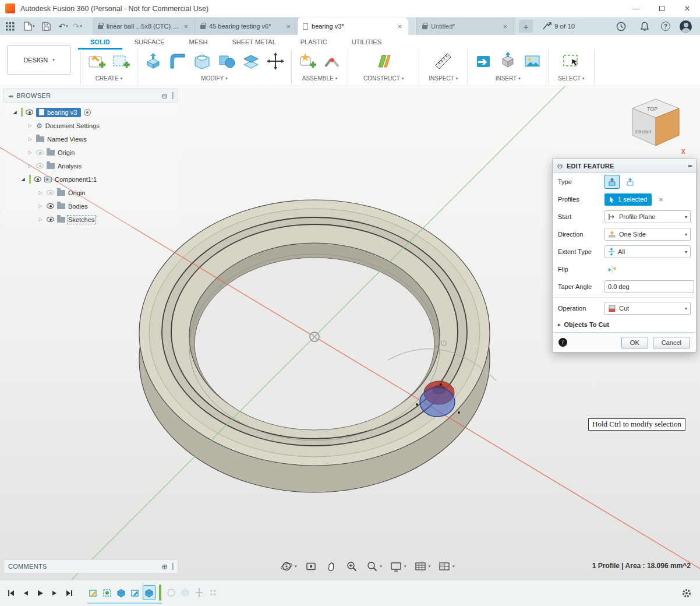  I want to click on tree-row-sketches: ▷ Sketches, so click(91, 219).